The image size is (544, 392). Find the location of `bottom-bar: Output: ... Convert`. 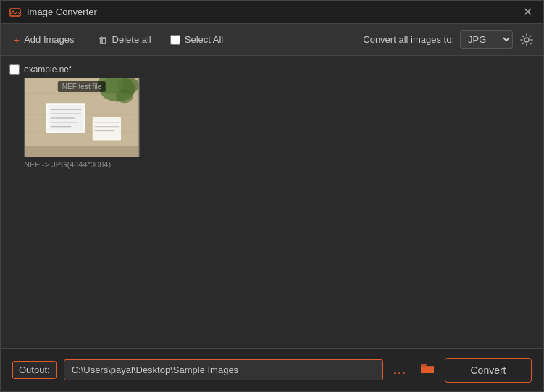

bottom-bar: Output: ... Convert is located at coordinates (272, 370).